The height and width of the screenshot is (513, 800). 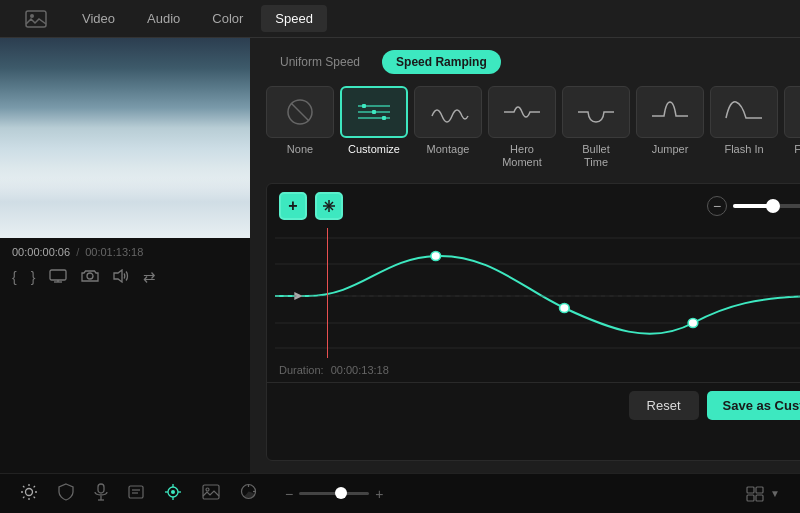 What do you see at coordinates (522, 112) in the screenshot?
I see `preset-hero-moment-icon-box` at bounding box center [522, 112].